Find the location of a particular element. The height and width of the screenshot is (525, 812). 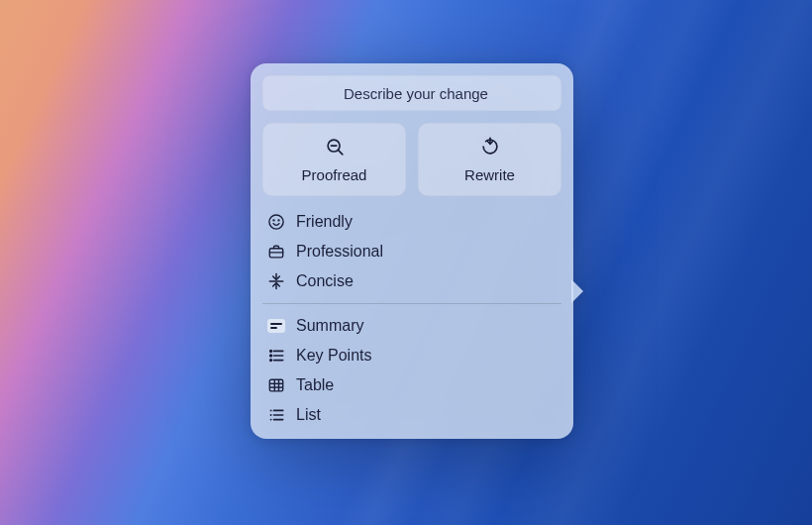

format-list: List is located at coordinates (412, 415).